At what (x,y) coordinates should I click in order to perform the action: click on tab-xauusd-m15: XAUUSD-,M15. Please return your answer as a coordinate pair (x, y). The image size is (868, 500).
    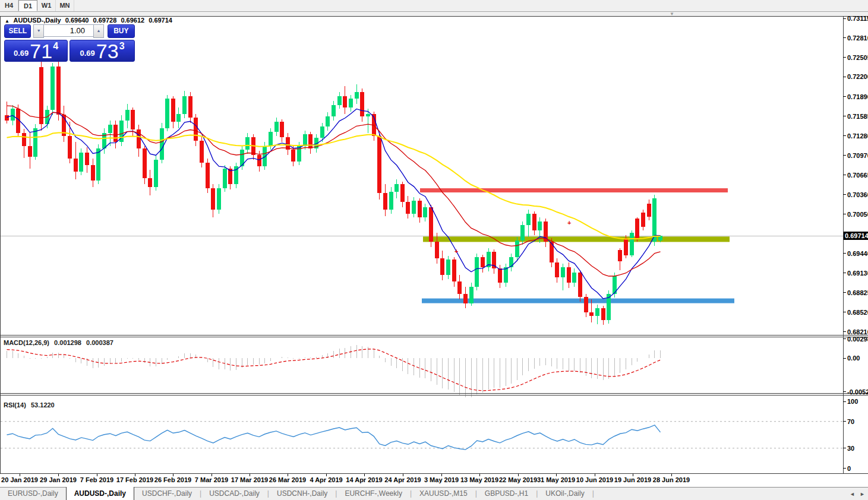
    Looking at the image, I should click on (443, 494).